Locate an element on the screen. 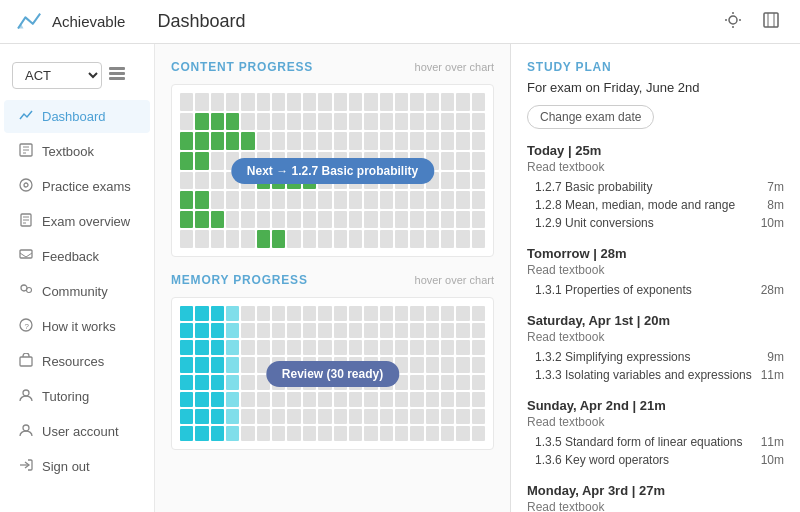 The width and height of the screenshot is (800, 512). content-progress-badge: Next → 1.2.7 Basic probability is located at coordinates (332, 171).